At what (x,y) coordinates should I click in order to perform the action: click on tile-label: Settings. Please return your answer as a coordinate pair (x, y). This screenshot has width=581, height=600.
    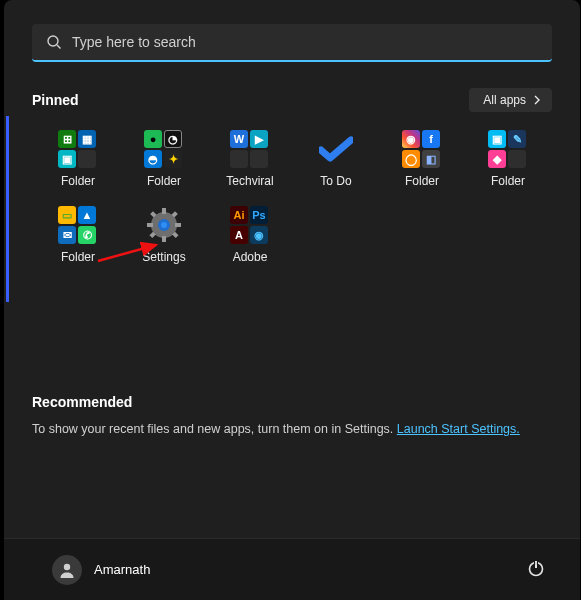
    Looking at the image, I should click on (164, 257).